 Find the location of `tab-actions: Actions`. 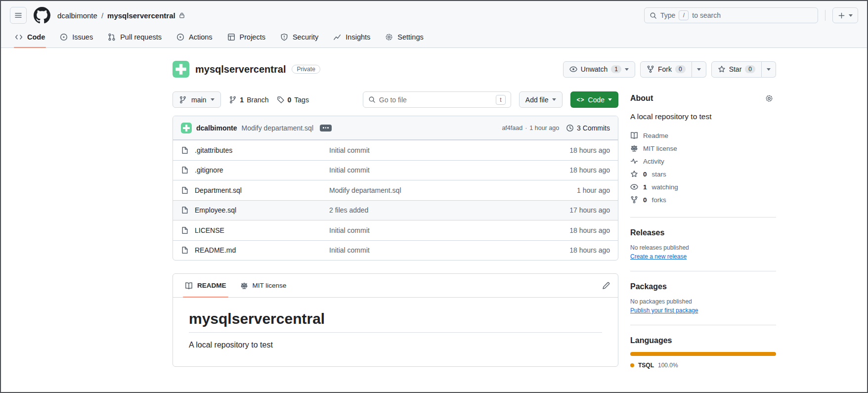

tab-actions: Actions is located at coordinates (195, 37).